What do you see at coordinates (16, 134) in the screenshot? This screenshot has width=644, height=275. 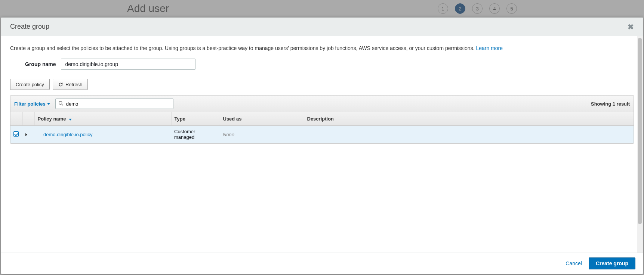 I see `row-checkbox` at bounding box center [16, 134].